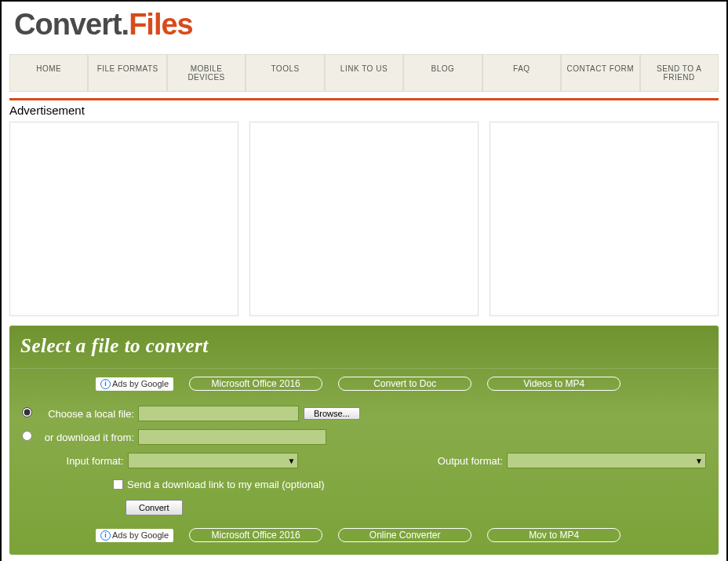 Image resolution: width=728 pixels, height=561 pixels. I want to click on email-link-checkbox, so click(118, 485).